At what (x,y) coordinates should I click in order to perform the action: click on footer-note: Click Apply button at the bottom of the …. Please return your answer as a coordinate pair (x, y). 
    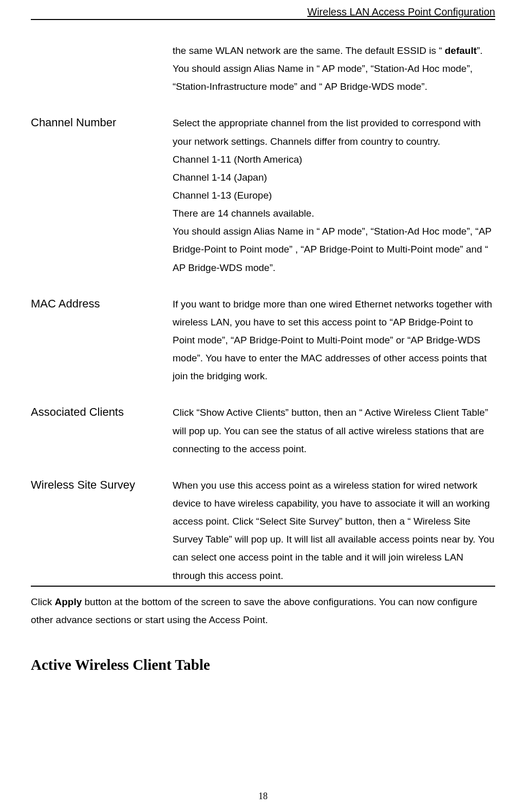
    Looking at the image, I should click on (263, 611).